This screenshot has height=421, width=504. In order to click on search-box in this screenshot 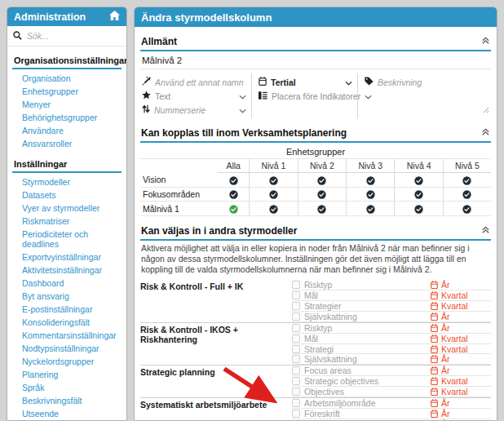, I will do `click(67, 36)`.